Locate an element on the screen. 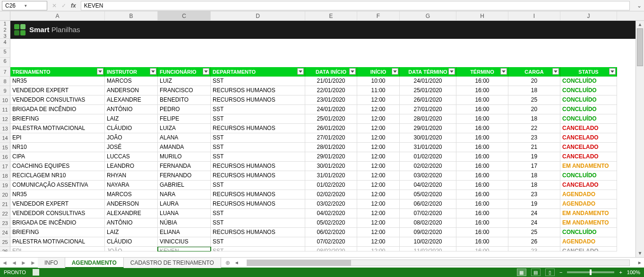 The height and width of the screenshot is (277, 644). cell: NR10 is located at coordinates (58, 147).